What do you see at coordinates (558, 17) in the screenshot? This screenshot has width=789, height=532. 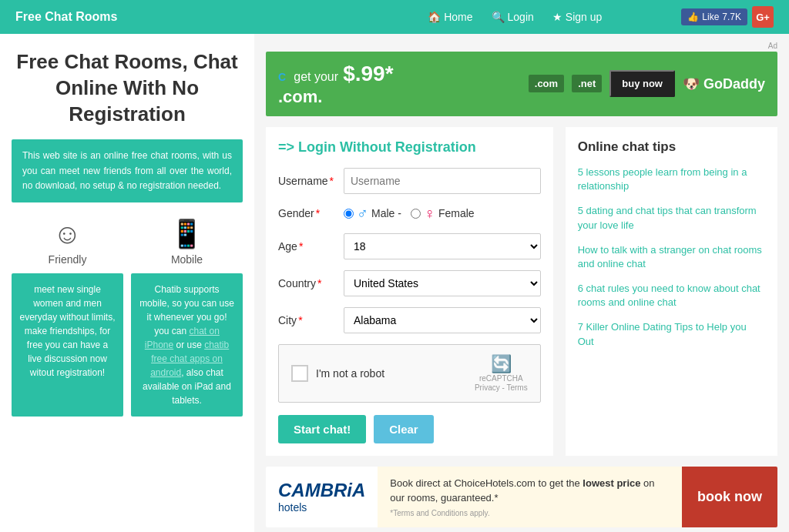 I see `star-icon: ★` at bounding box center [558, 17].